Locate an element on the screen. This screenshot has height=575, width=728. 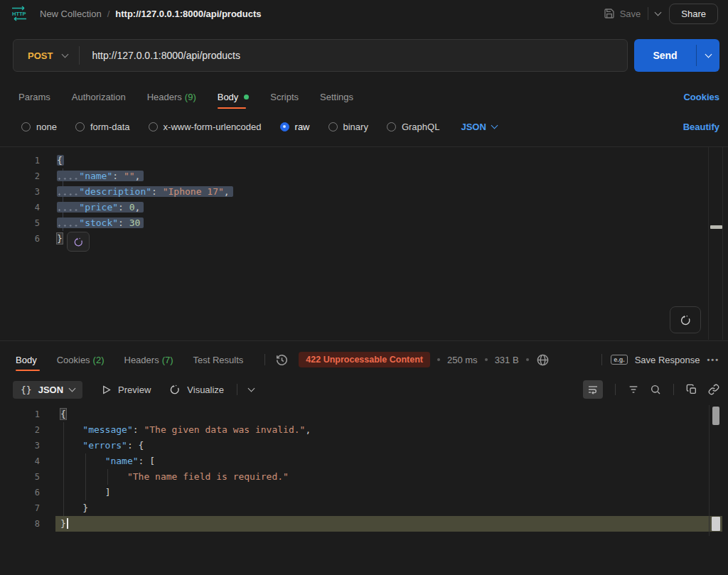
save-button: Save is located at coordinates (623, 14).